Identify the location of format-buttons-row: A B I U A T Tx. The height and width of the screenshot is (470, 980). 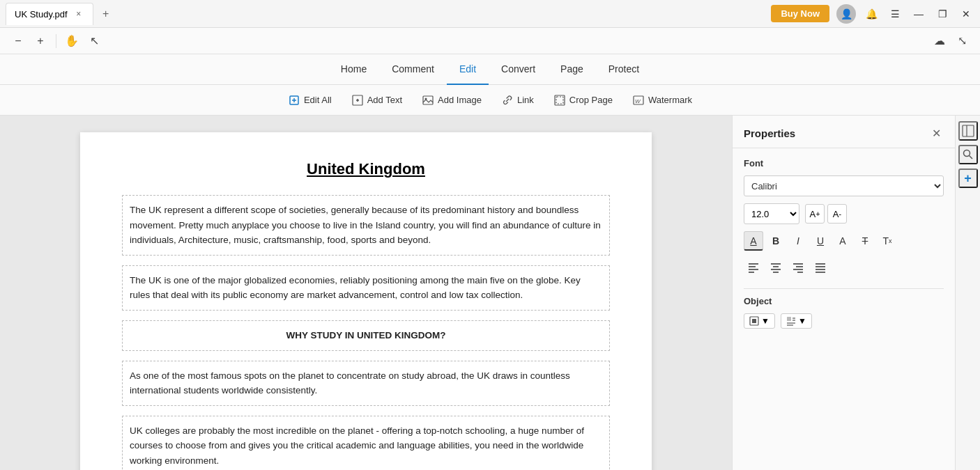
(843, 241).